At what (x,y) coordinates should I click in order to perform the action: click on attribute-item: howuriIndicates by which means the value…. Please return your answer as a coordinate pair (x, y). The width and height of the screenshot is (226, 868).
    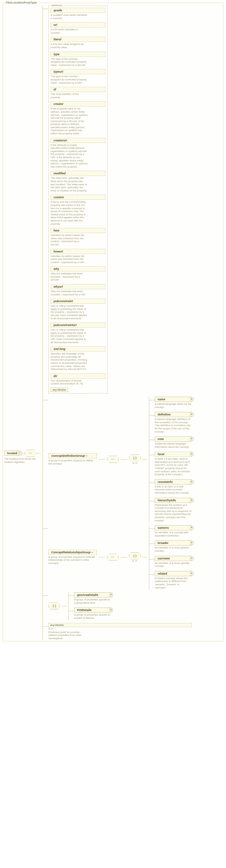
    Looking at the image, I should click on (78, 257).